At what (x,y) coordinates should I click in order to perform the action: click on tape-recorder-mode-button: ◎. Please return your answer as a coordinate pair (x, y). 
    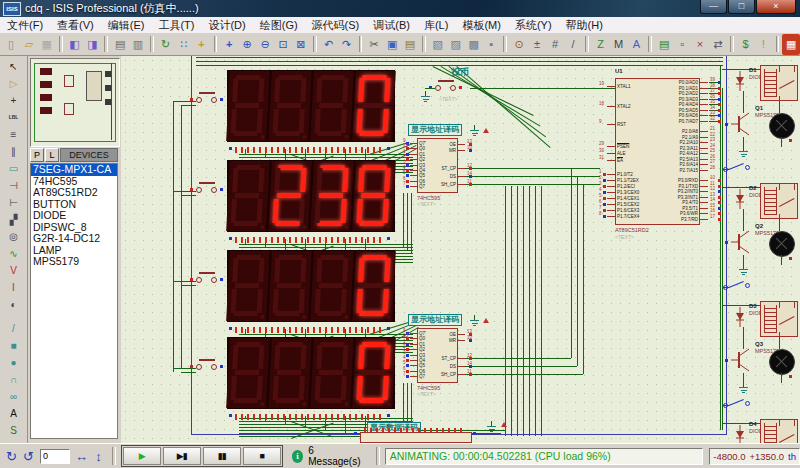
    Looking at the image, I should click on (14, 236).